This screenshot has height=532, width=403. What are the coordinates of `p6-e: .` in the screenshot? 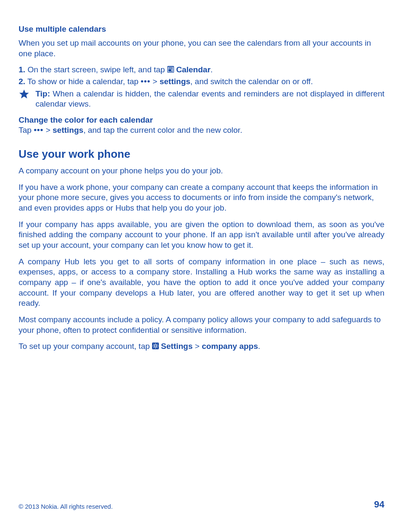 It's located at (259, 346).